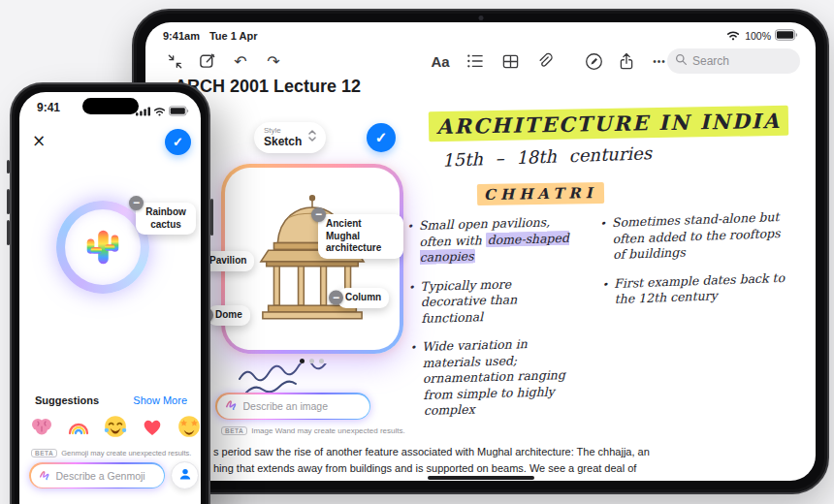 The height and width of the screenshot is (504, 834). Describe the element at coordinates (432, 452) in the screenshot. I see `note-body-line: s period saw the rise of another feature…` at that location.